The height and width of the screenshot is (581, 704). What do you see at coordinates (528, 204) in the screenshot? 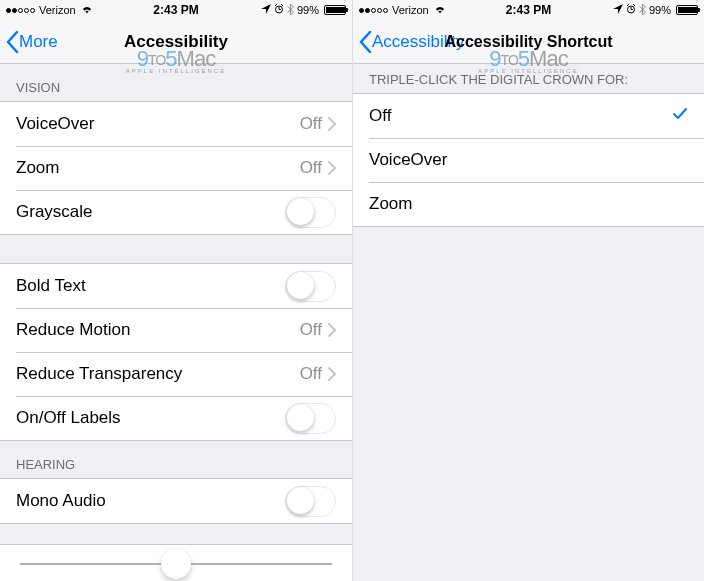
I see `option-zoom: Zoom` at bounding box center [528, 204].